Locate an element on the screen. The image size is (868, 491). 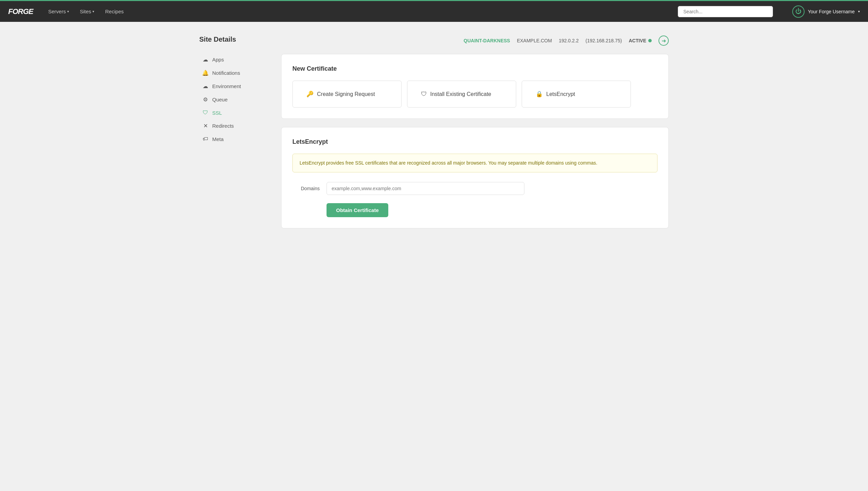
letsencrypt-option: 🔒 LetsEncrypt is located at coordinates (576, 94).